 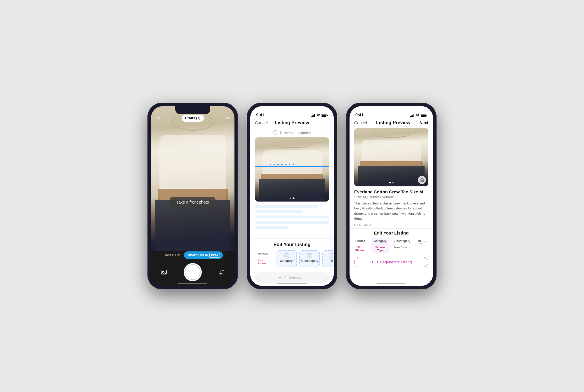 What do you see at coordinates (158, 118) in the screenshot?
I see `close-button: ✕` at bounding box center [158, 118].